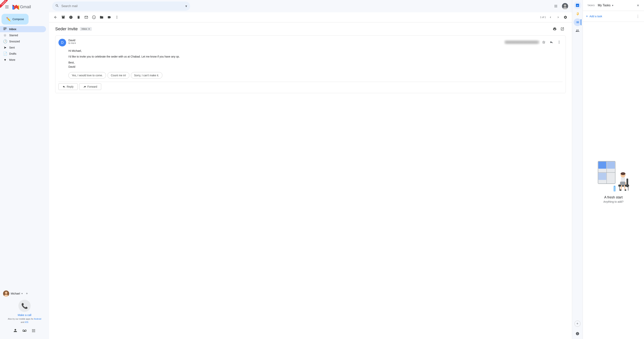 This screenshot has height=339, width=644. Describe the element at coordinates (556, 6) in the screenshot. I see `apps-button` at that location.